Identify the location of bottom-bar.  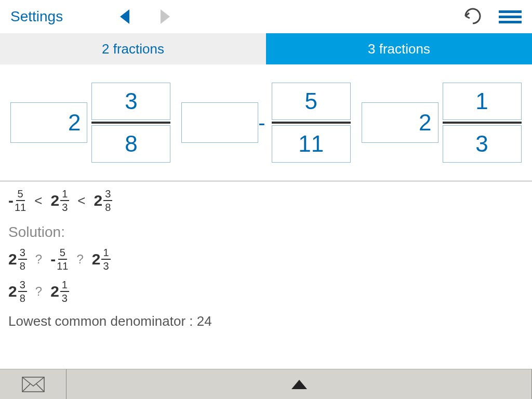
(266, 384).